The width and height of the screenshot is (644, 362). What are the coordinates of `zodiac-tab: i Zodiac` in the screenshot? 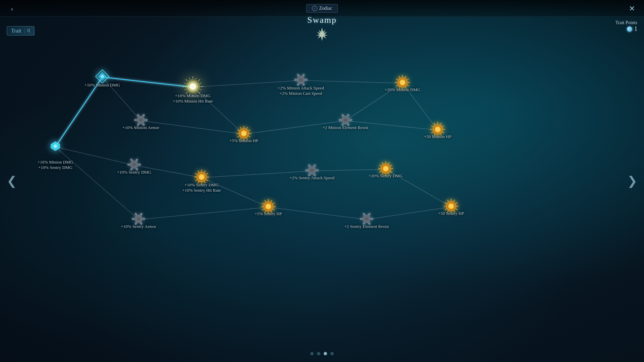 It's located at (322, 8).